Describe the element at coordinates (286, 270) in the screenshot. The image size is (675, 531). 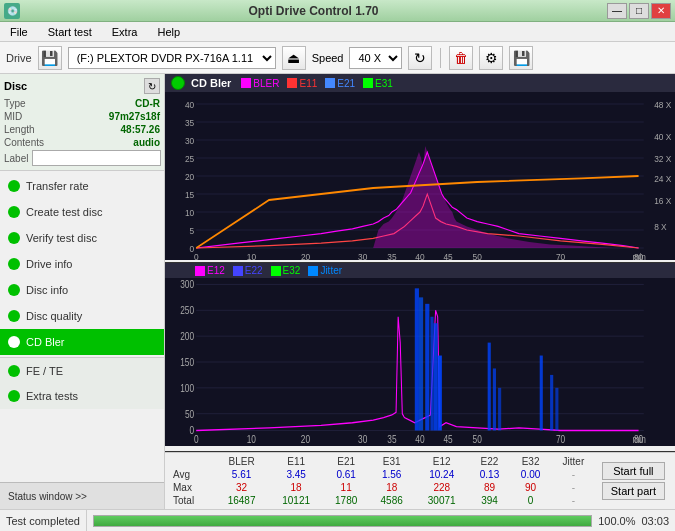
I see `legend-e32: E32` at that location.